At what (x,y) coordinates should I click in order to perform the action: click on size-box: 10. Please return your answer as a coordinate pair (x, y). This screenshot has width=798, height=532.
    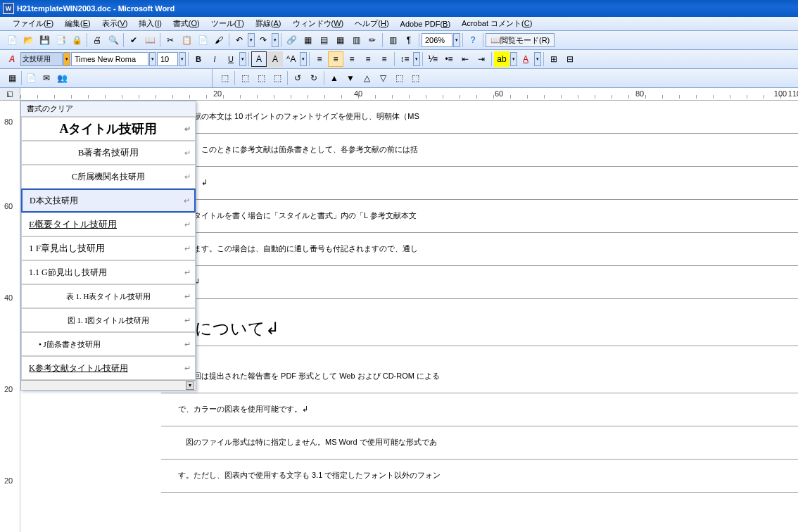
    Looking at the image, I should click on (167, 59).